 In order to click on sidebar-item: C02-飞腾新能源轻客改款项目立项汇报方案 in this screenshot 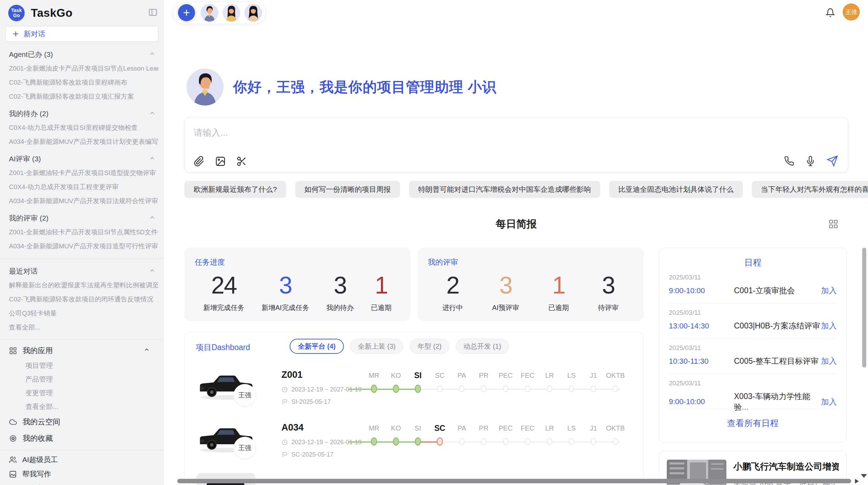, I will do `click(82, 97)`.